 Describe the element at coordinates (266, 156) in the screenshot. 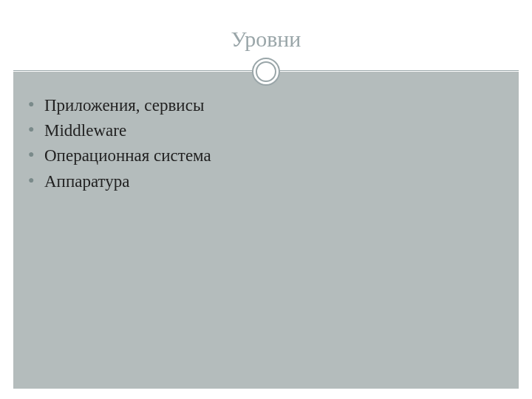

I see `list-item: Операционная система` at that location.